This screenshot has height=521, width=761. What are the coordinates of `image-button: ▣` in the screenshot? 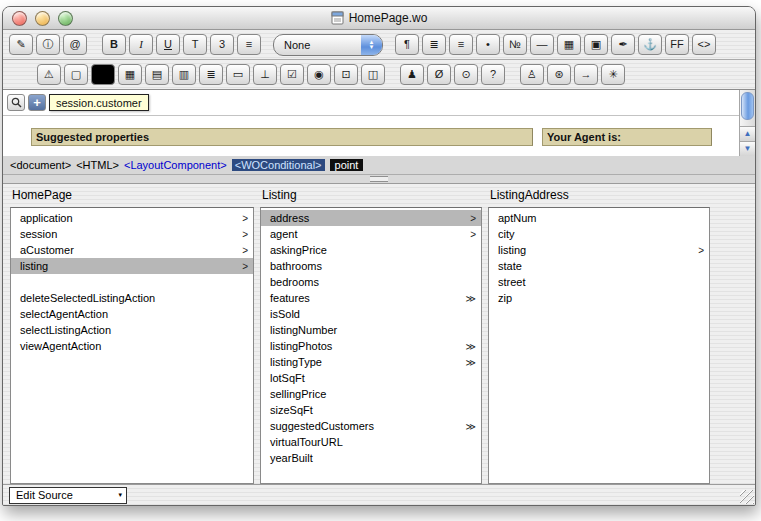 It's located at (596, 44).